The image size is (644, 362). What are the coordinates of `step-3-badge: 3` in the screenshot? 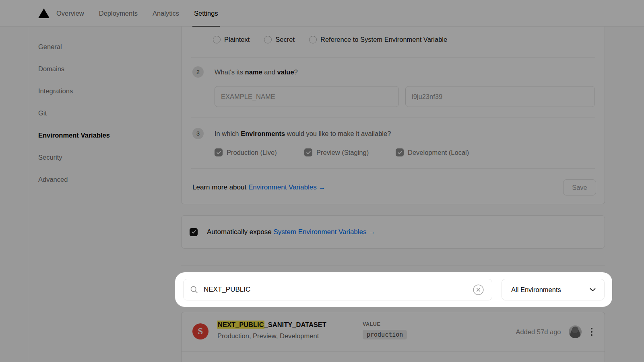 It's located at (198, 134).